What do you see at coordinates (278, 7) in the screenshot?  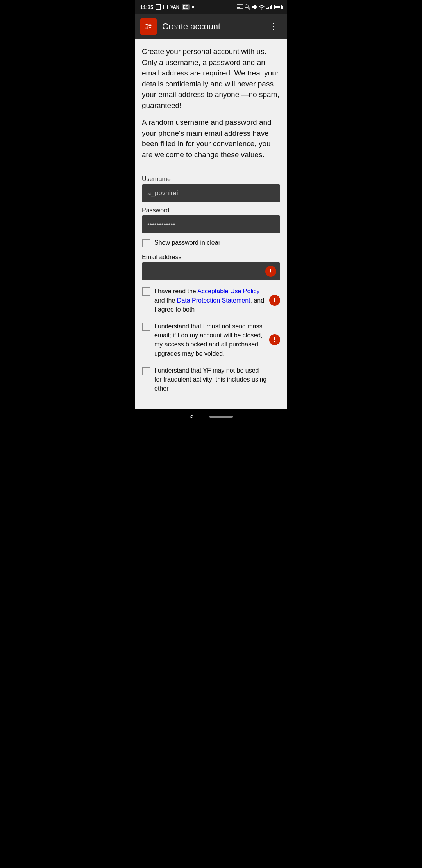 I see `battery-icon` at bounding box center [278, 7].